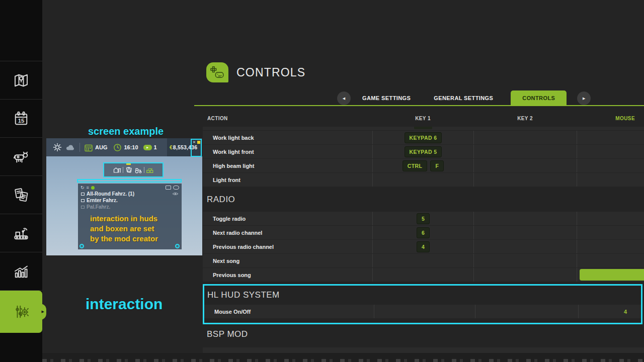 The height and width of the screenshot is (362, 644). I want to click on cloud-icon, so click(70, 147).